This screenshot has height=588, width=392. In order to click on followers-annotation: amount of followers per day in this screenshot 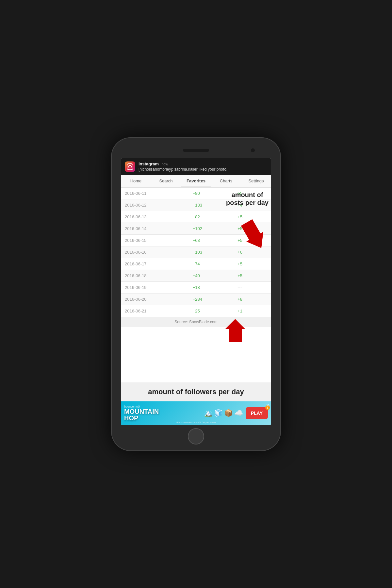, I will do `click(196, 392)`.